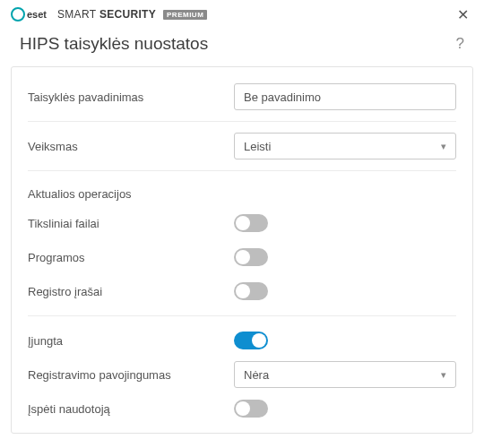 This screenshot has height=448, width=484. Describe the element at coordinates (31, 14) in the screenshot. I see `eset-logo-icon: eset` at that location.